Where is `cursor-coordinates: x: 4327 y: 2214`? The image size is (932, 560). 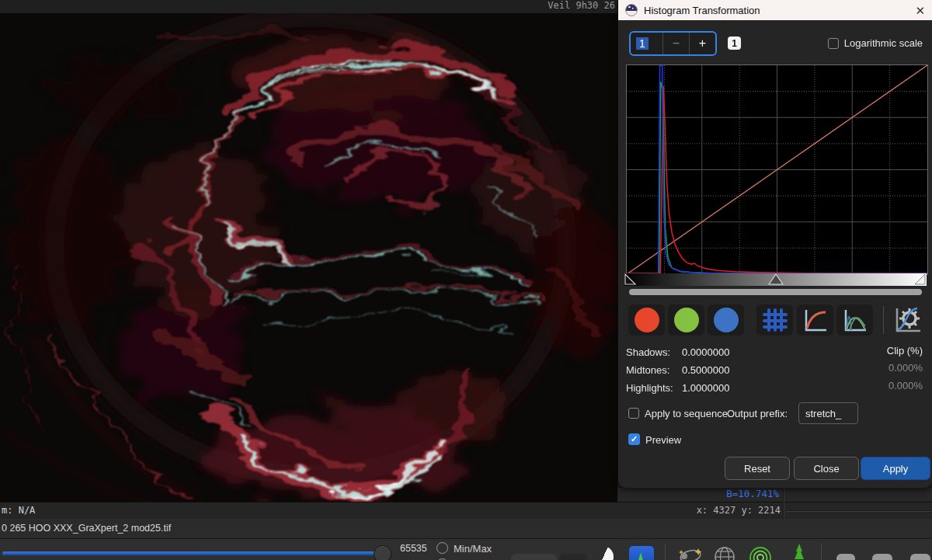
cursor-coordinates: x: 4327 y: 2214 is located at coordinates (739, 510).